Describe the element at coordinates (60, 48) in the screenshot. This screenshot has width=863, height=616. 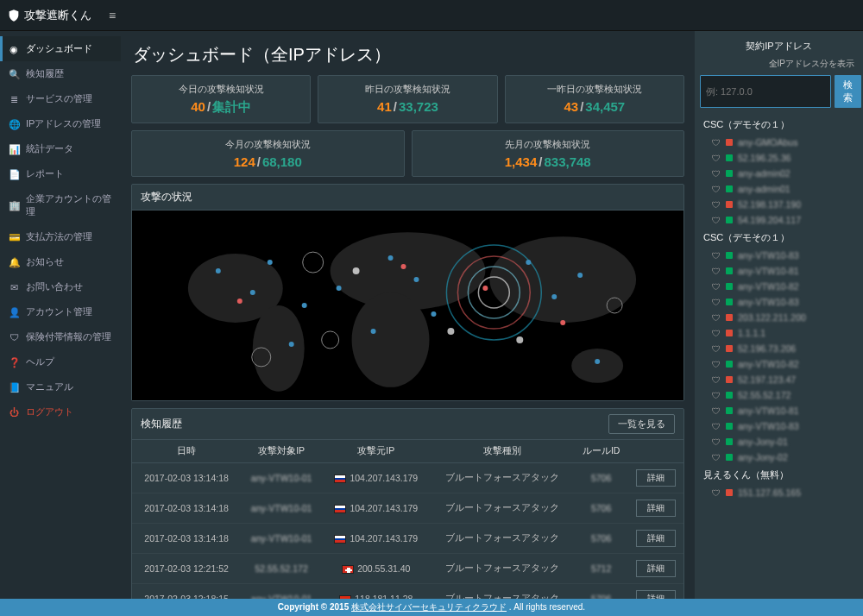
I see `sidebar-item-0: ◉ダッシュボード` at that location.